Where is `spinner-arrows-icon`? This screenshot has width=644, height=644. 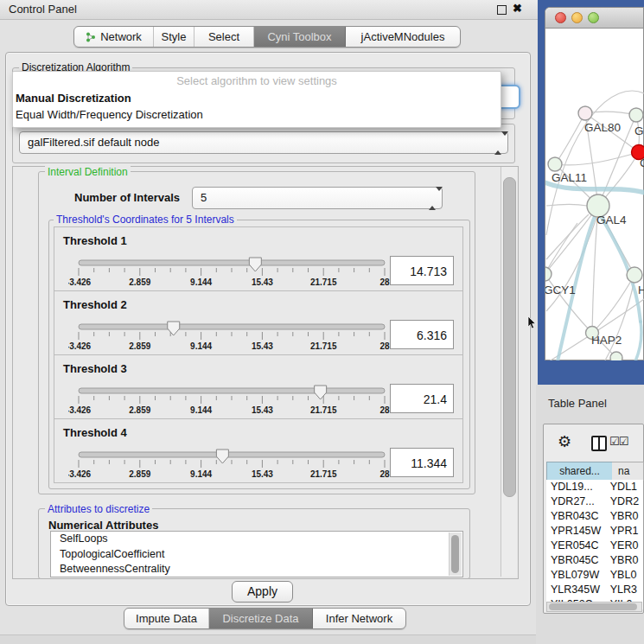
spinner-arrows-icon is located at coordinates (432, 199).